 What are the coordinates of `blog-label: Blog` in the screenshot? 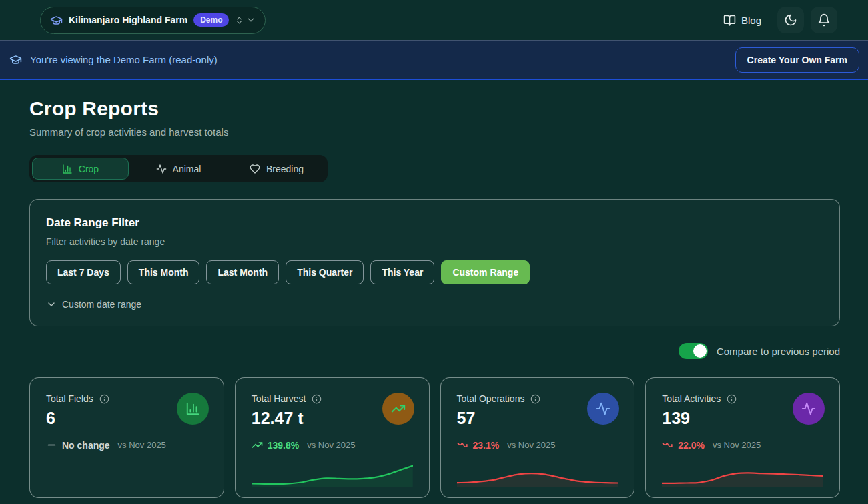 It's located at (751, 20).